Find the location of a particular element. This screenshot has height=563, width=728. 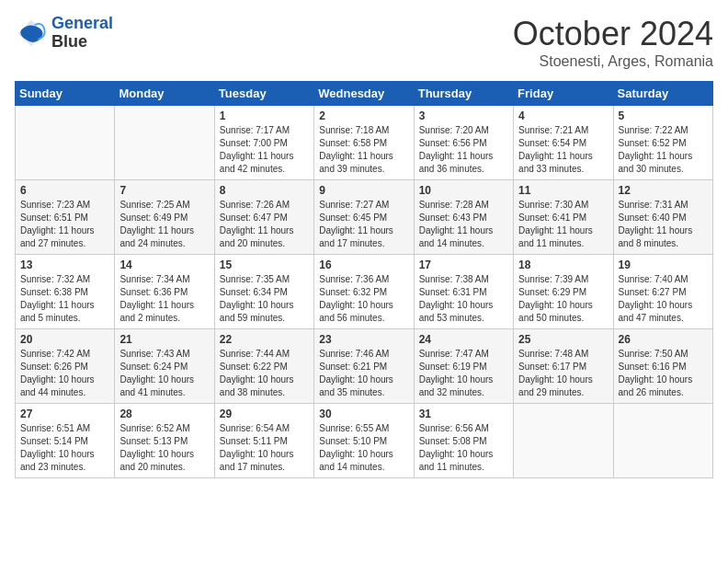

day-info: Sunrise: 7:25 AM Sunset: 6:49 PM Dayligh… is located at coordinates (164, 224).